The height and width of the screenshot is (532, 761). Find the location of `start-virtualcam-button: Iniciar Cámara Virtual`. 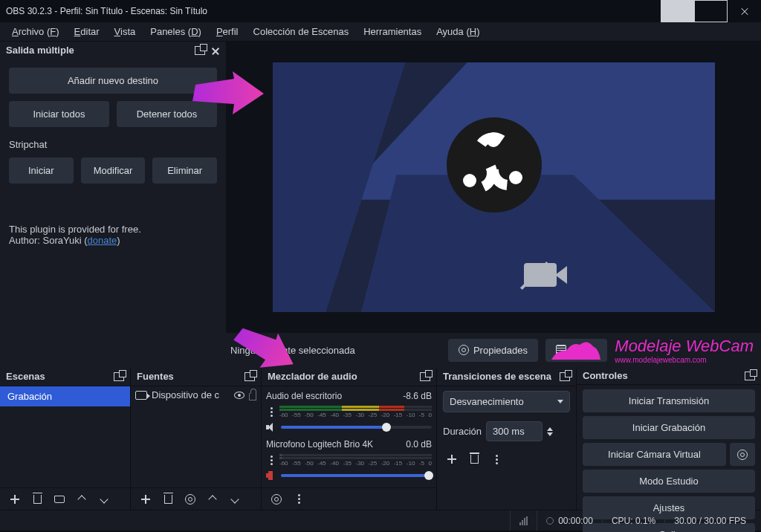

start-virtualcam-button: Iniciar Cámara Virtual is located at coordinates (654, 455).